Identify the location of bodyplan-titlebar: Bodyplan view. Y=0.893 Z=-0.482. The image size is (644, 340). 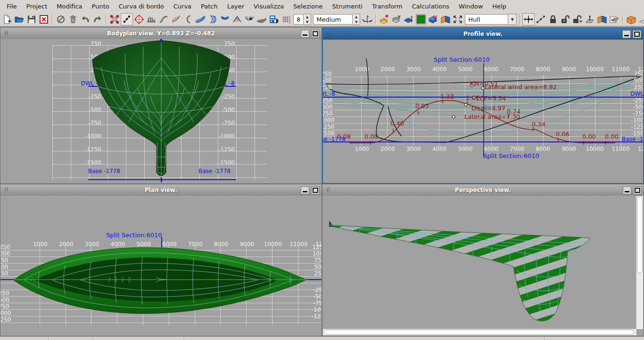
(161, 34).